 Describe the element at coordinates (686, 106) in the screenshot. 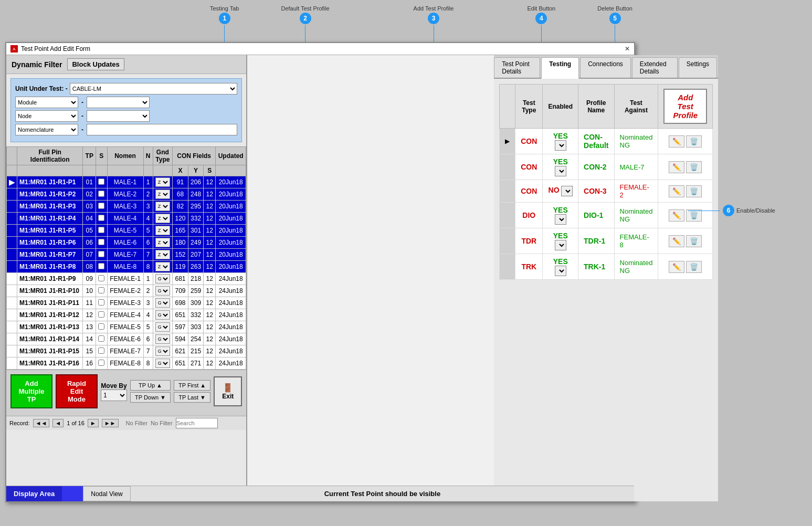

I see `add-test-profile-button: Add Test Profile` at that location.